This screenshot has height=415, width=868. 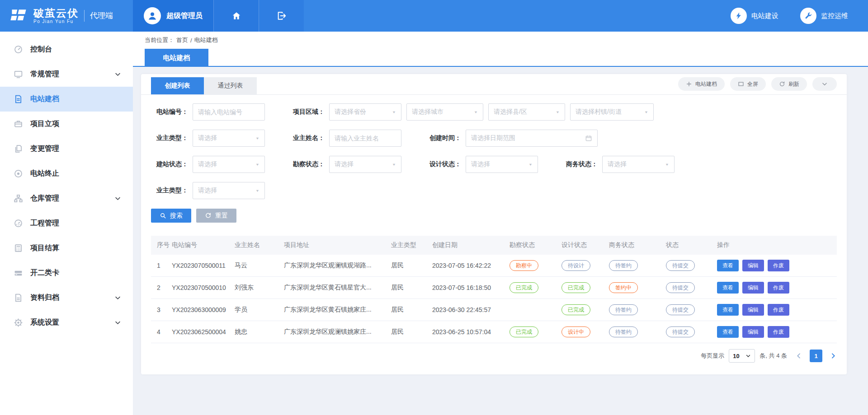 I want to click on sitemap-icon, so click(x=18, y=199).